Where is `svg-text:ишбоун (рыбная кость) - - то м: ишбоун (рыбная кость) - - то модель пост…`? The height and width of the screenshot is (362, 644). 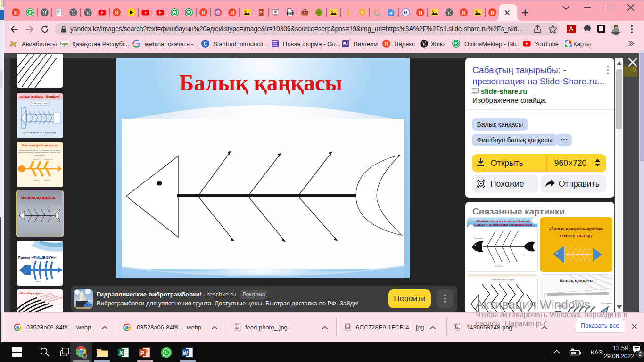 svg-text:ишбоун (рыбная кость) - - то м: ишбоун (рыбная кость) - - то модель пост… is located at coordinates (40, 150).